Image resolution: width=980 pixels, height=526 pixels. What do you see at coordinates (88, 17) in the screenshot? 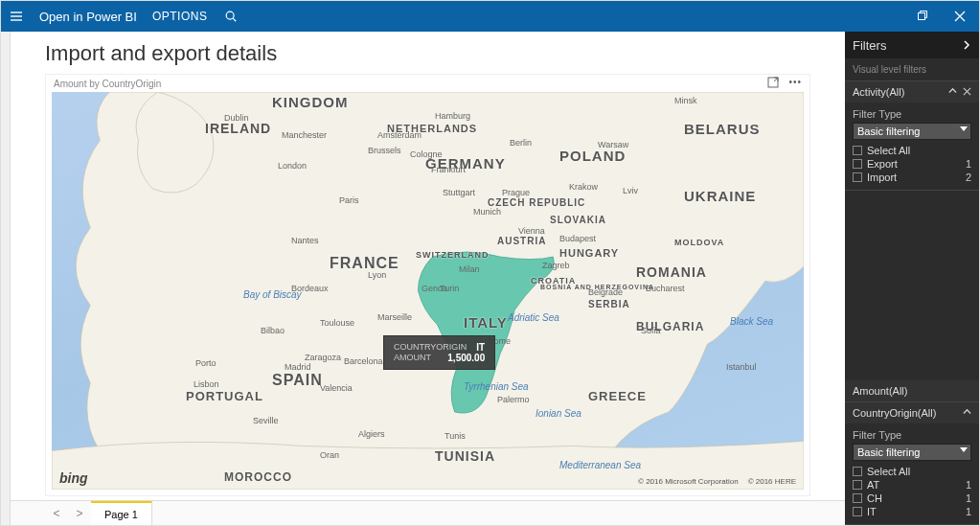
I see `open-in-powerbi-link: Open in Power BI` at bounding box center [88, 17].